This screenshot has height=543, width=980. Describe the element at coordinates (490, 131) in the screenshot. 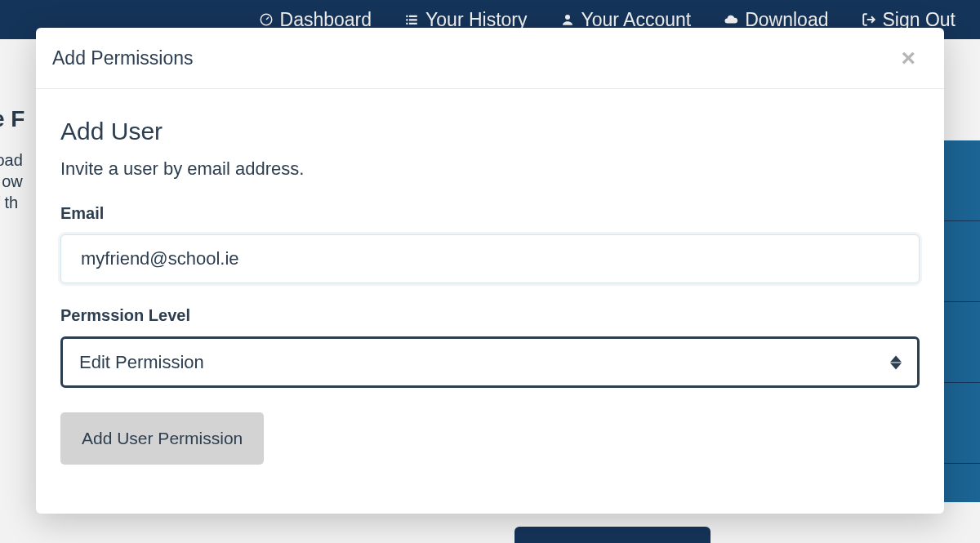

I see `section-heading: Add User` at that location.